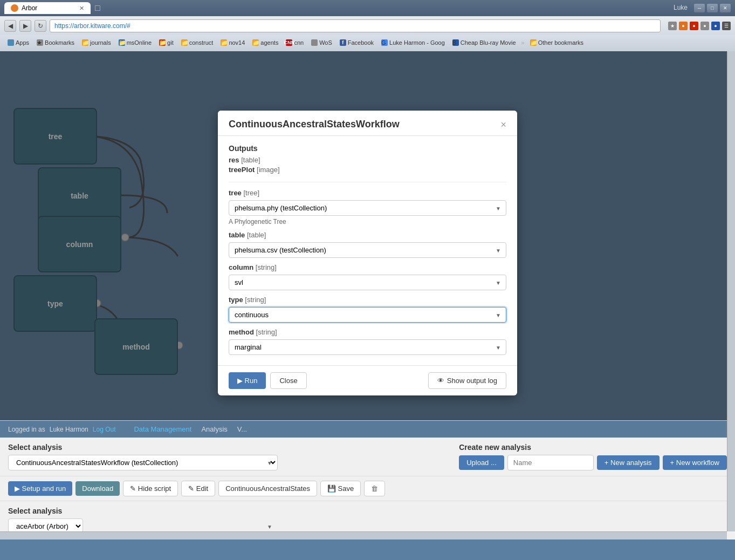  Describe the element at coordinates (40, 489) in the screenshot. I see `setup-run-button: ▶ Setup and run` at that location.